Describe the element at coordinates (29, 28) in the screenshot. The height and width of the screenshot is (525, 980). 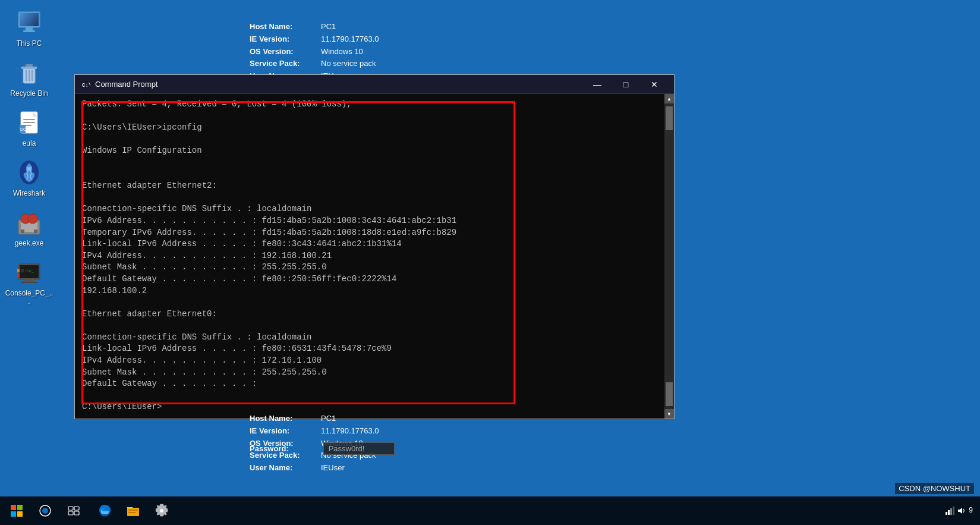
I see `desktop-icon-this-pc: This PC` at that location.